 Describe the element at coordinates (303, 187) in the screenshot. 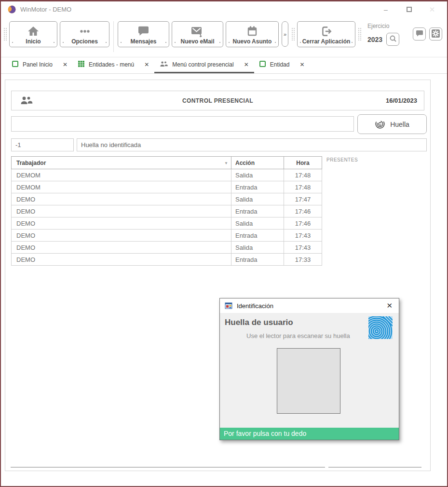

I see `cell-hora: 17:48` at that location.